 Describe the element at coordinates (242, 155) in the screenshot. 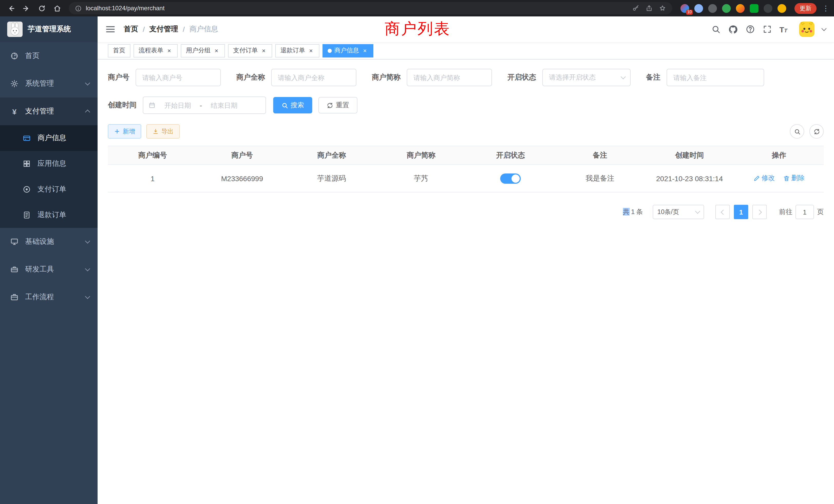

I see `col-merchant-no: 商户号` at that location.